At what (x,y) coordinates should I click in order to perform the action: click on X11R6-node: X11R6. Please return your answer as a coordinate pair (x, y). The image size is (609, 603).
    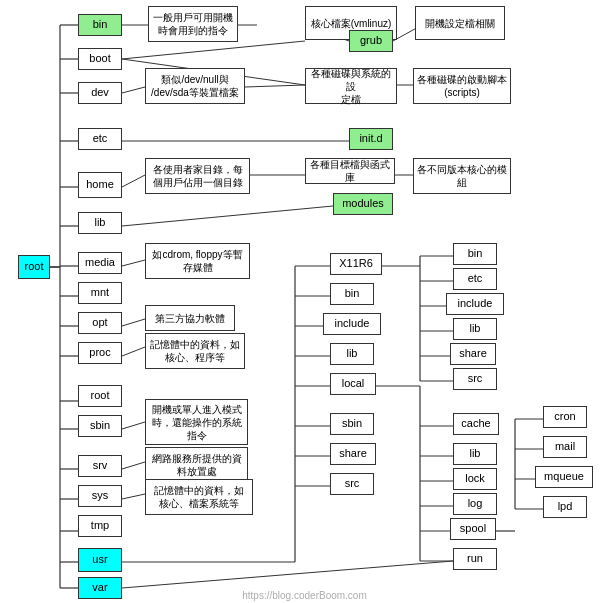
    Looking at the image, I should click on (356, 264).